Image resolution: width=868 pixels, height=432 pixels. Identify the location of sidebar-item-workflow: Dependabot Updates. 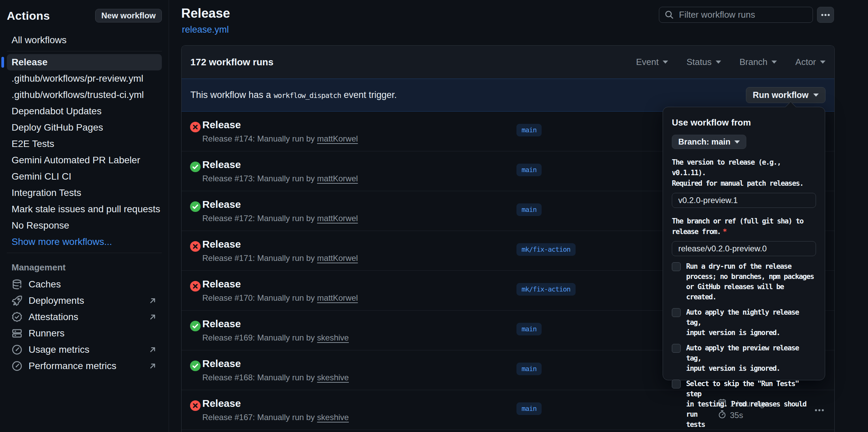
(84, 111).